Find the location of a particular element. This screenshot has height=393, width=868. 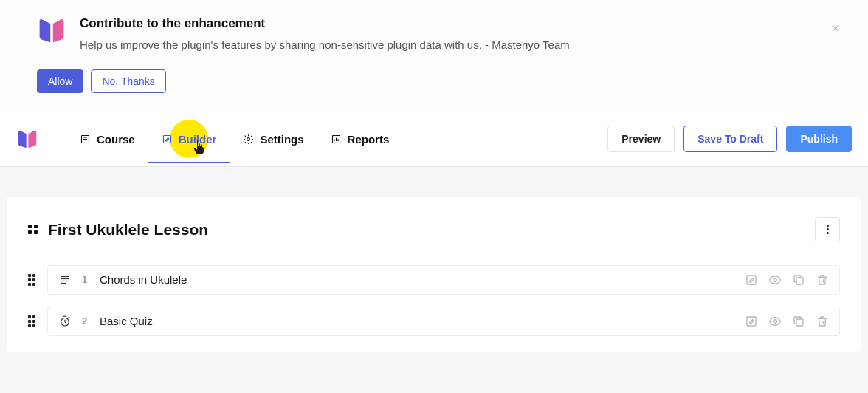

gear-icon is located at coordinates (248, 139).